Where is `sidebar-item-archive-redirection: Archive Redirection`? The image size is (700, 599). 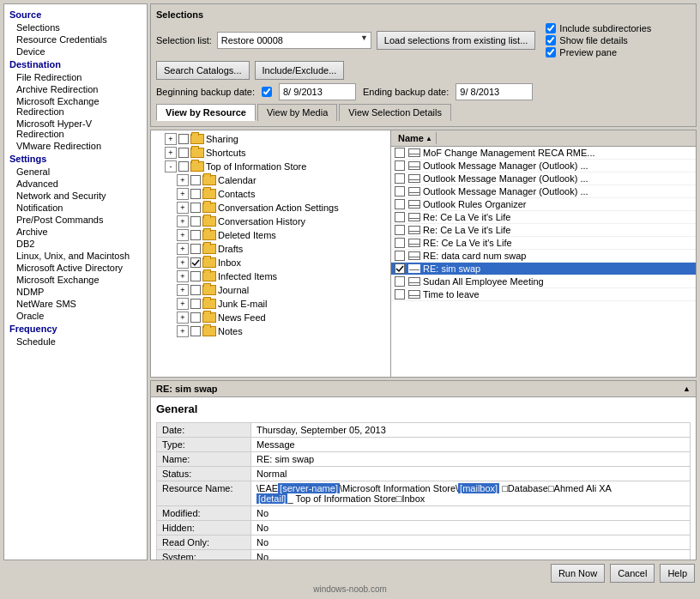
sidebar-item-archive-redirection: Archive Redirection is located at coordinates (75, 89).